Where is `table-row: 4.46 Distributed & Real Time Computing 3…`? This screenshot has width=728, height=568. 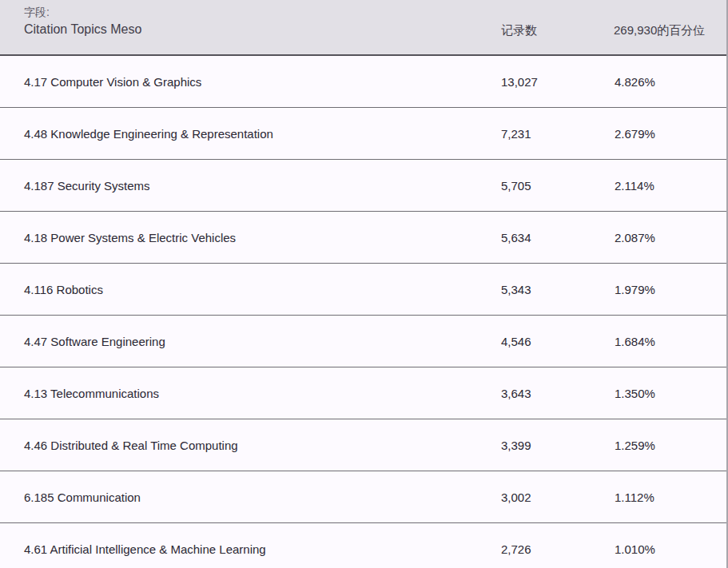 table-row: 4.46 Distributed & Real Time Computing 3… is located at coordinates (363, 446).